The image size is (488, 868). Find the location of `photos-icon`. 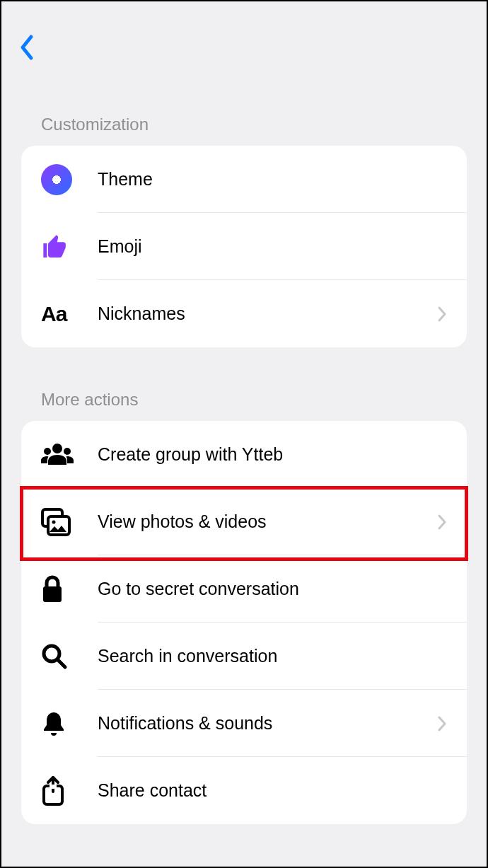

photos-icon is located at coordinates (56, 522).